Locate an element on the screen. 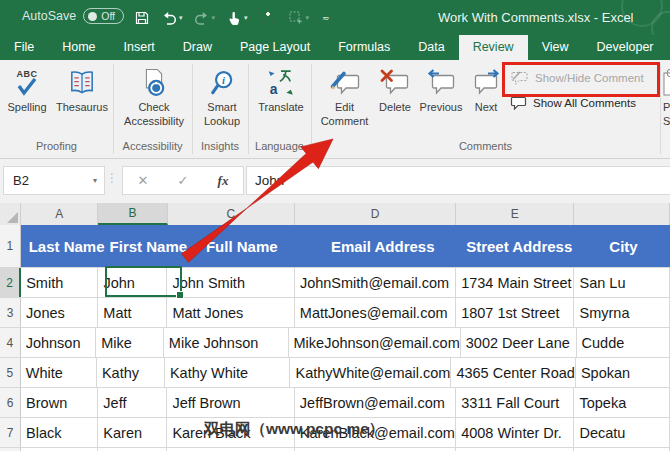  formula-input: John is located at coordinates (458, 180).